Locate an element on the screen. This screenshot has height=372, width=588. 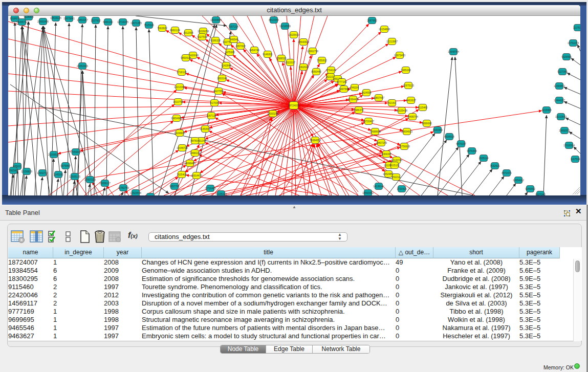
svg-text: 16033809 is located at coordinates (216, 20).